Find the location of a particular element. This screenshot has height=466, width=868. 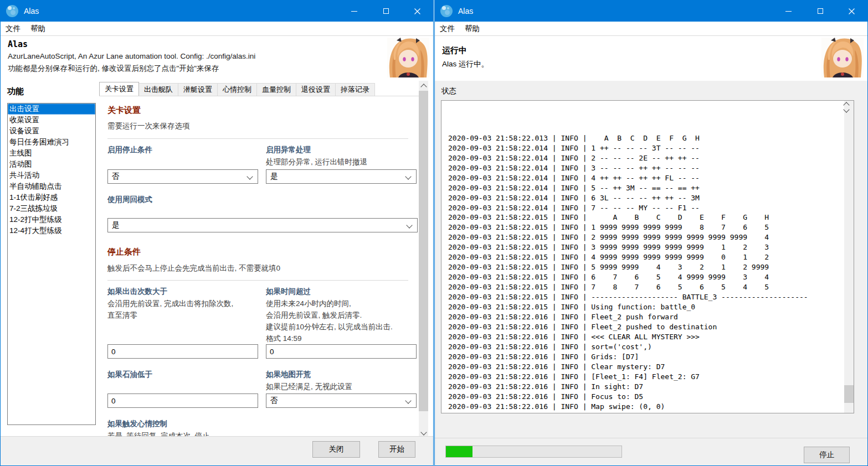

tab: 潜艇设置 is located at coordinates (198, 90).